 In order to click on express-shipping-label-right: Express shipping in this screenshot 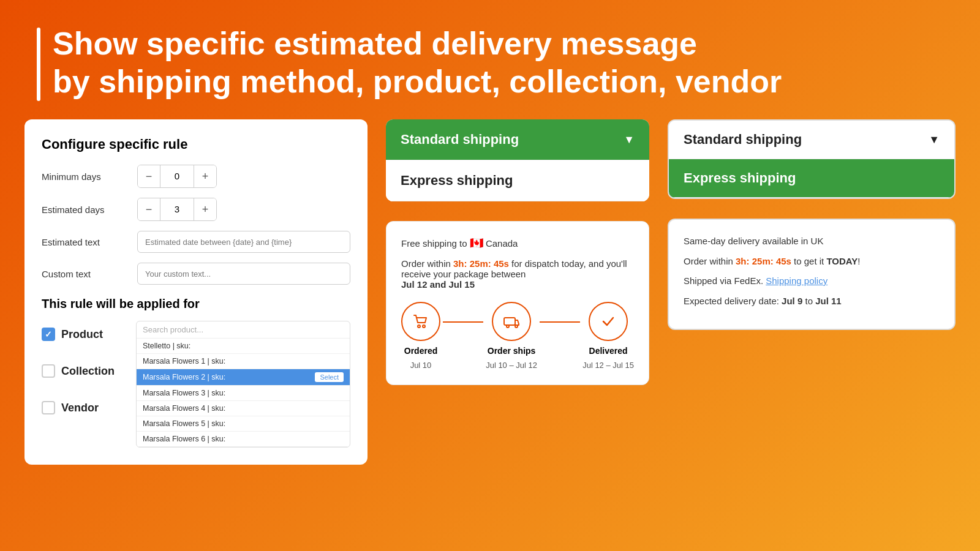, I will do `click(740, 178)`.